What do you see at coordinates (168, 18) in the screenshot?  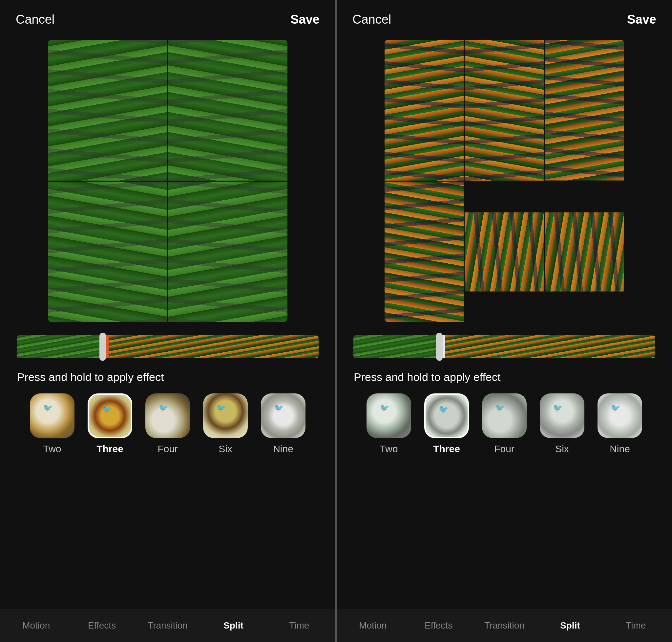 I see `left-header: Cancel Save` at bounding box center [168, 18].